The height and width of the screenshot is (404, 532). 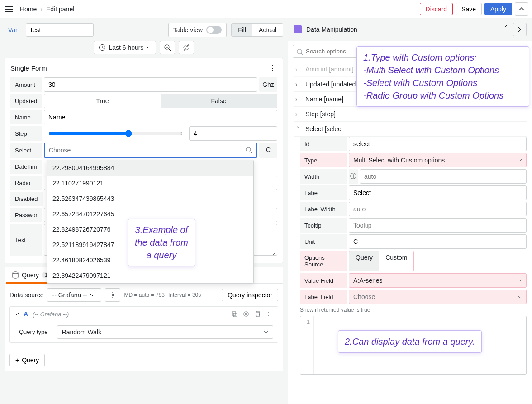 I want to click on step-label: Step, so click(x=26, y=133).